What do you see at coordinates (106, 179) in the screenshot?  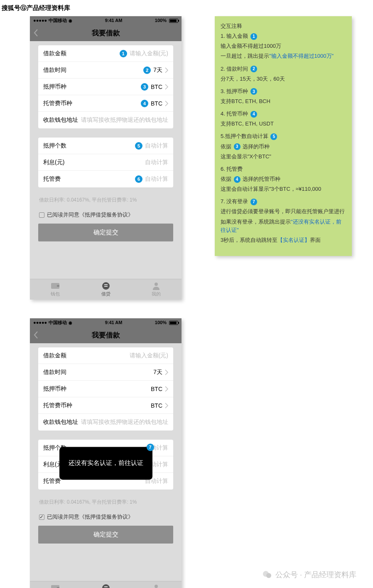 I see `row-fee: 托管费 6 自动计算` at bounding box center [106, 179].